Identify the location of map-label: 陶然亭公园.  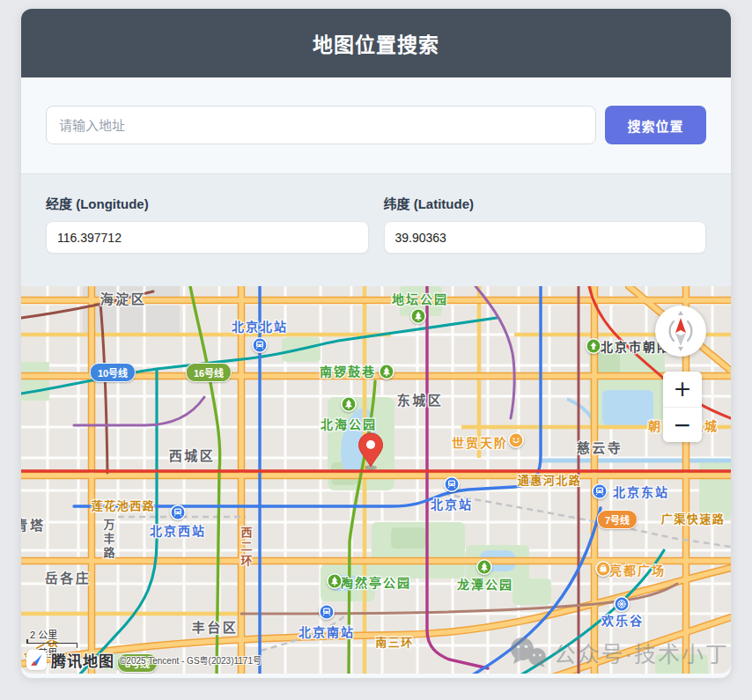
(376, 582).